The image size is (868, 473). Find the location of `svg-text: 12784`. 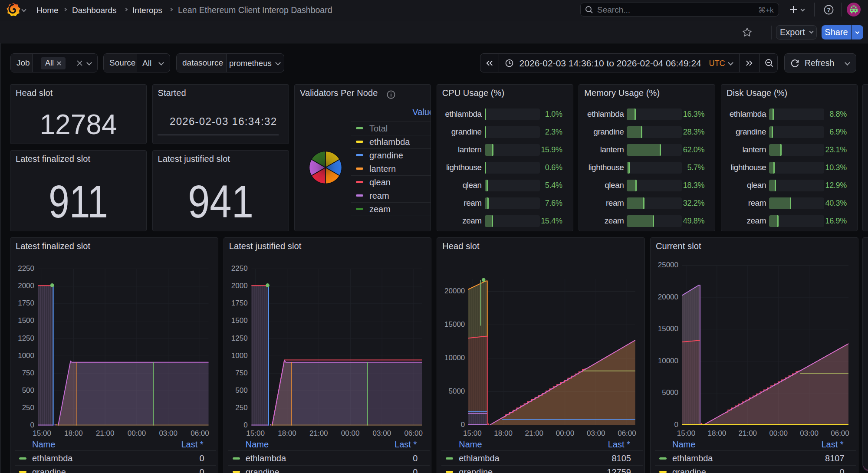

svg-text: 12784 is located at coordinates (79, 125).